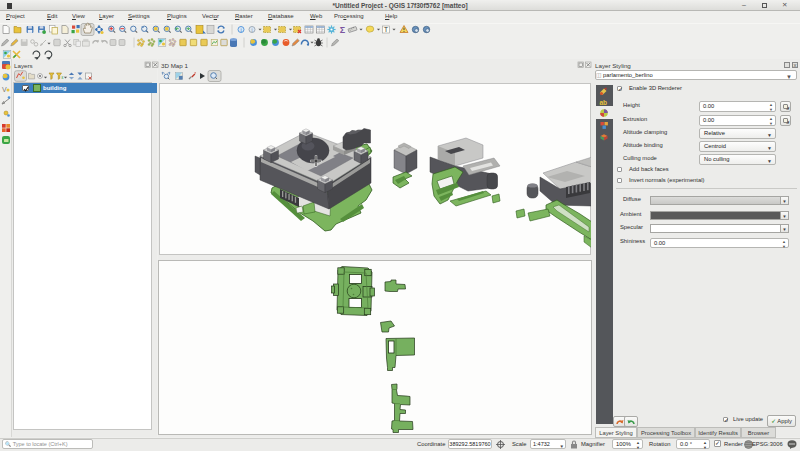  I want to click on svg-text: ab, so click(604, 102).